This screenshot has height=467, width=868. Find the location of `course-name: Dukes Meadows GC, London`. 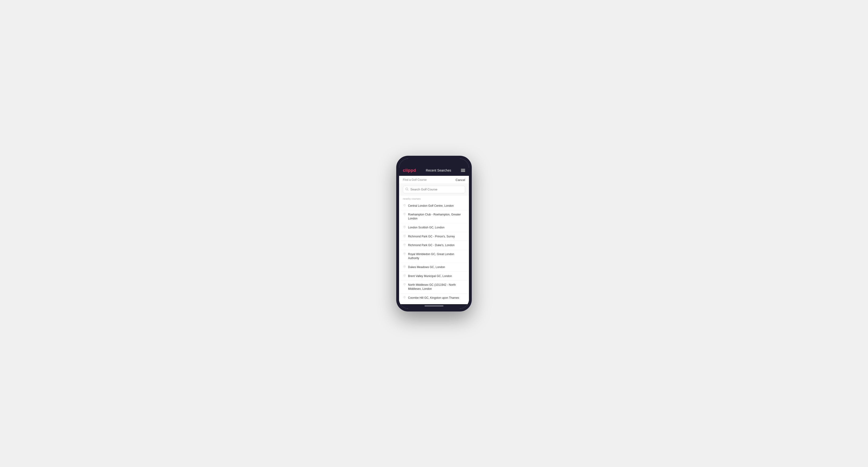

course-name: Dukes Meadows GC, London is located at coordinates (427, 267).